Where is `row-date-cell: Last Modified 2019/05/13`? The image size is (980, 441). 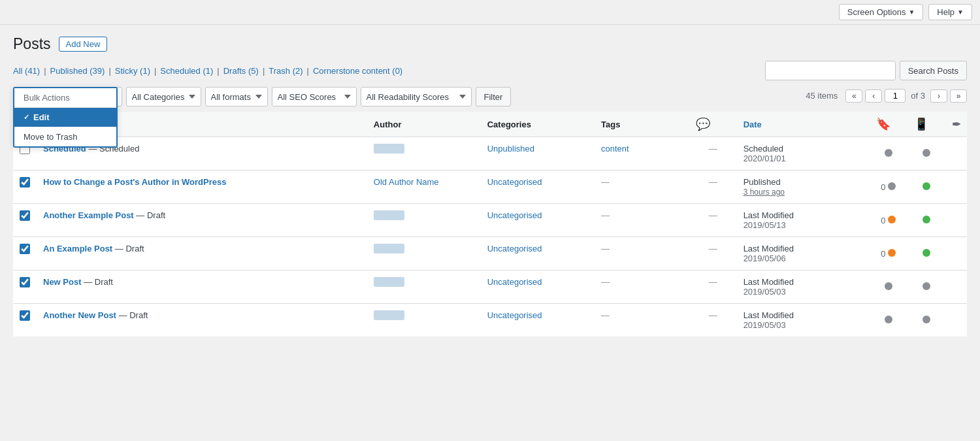
row-date-cell: Last Modified 2019/05/13 is located at coordinates (804, 221).